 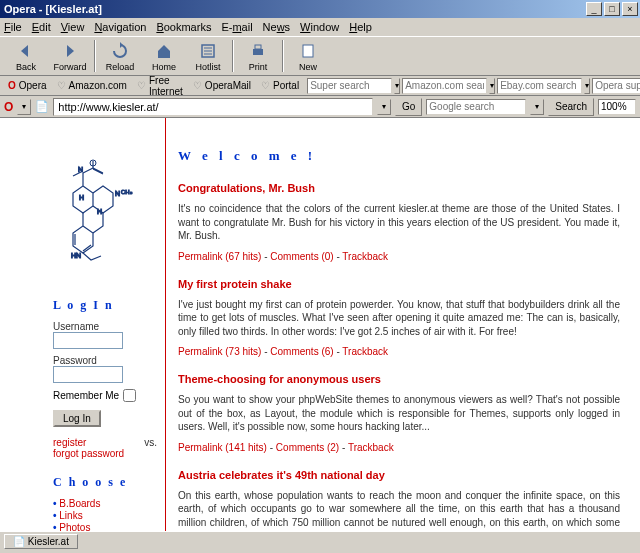 I want to click on post-body: On this earth, whose population wants to…, so click(x=399, y=510).